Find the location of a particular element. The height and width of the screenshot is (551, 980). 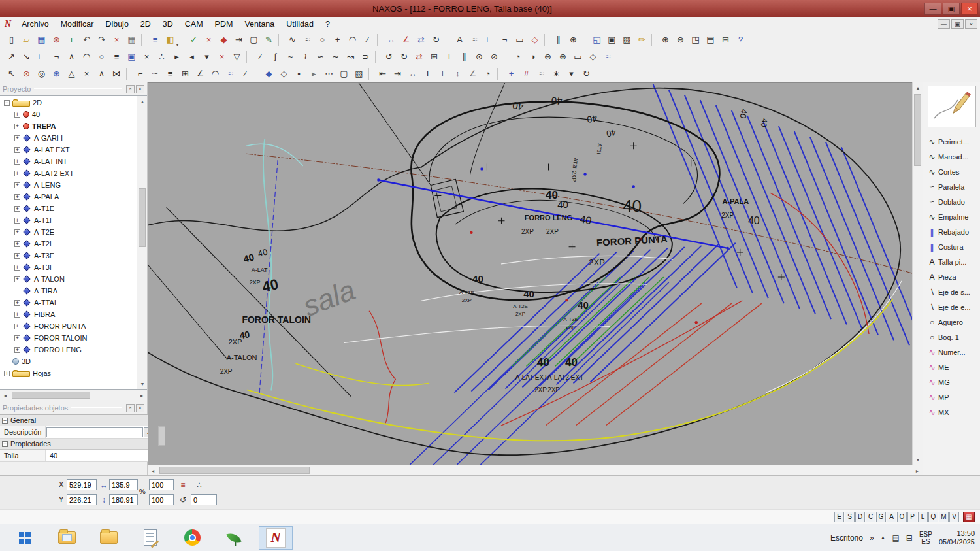

plus-circle-icon: ⊕ is located at coordinates (563, 57).